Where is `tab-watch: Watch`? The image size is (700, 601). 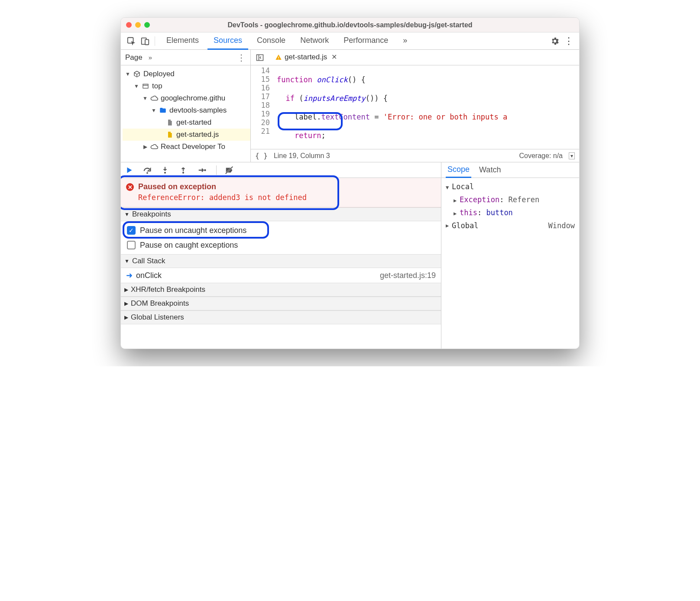
tab-watch: Watch is located at coordinates (490, 170).